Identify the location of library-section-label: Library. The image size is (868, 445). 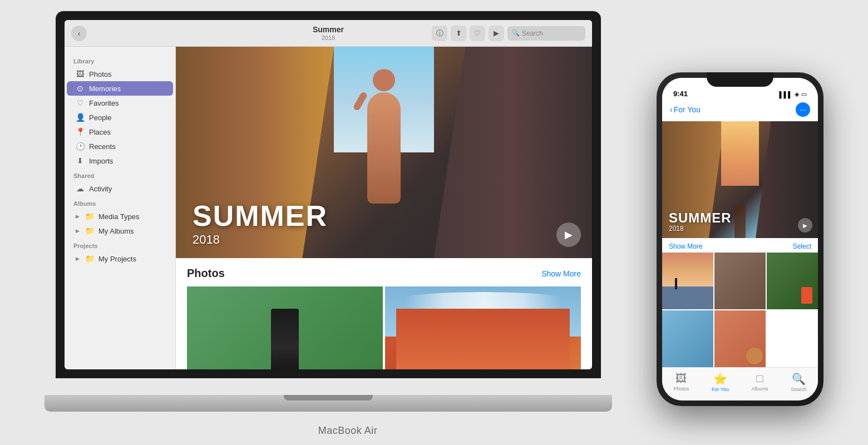
(120, 60).